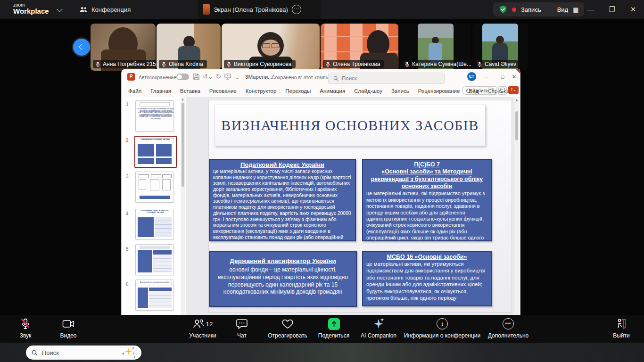 Image resolution: width=644 pixels, height=362 pixels. Describe the element at coordinates (591, 9) in the screenshot. I see `window-minimize-button: —` at that location.